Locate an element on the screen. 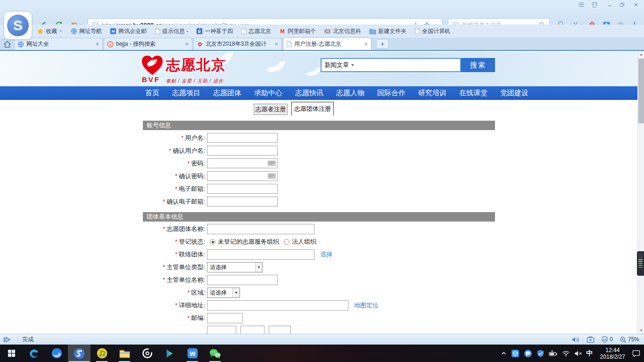 This screenshot has width=644, height=362. bookmark-item: 全国计算机 is located at coordinates (432, 31).